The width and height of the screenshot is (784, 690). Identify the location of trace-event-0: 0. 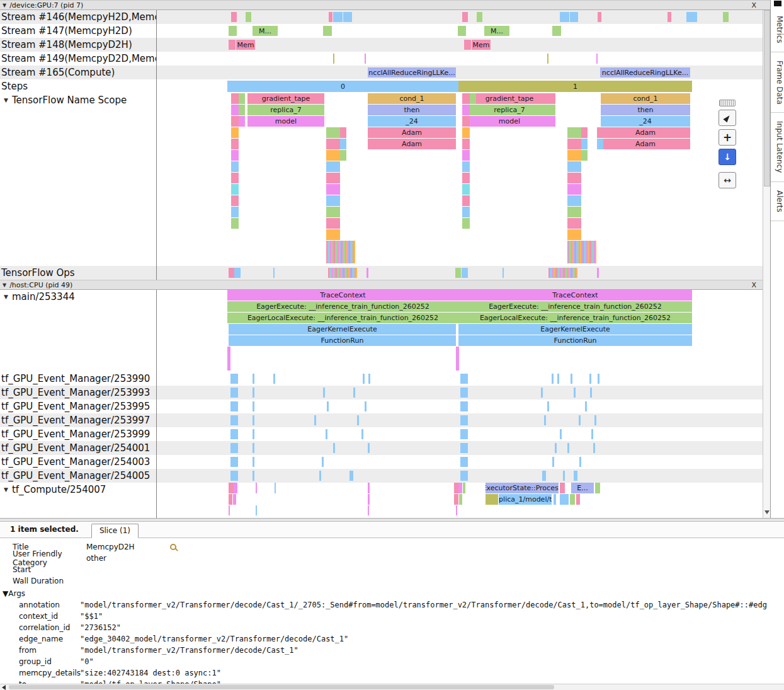
(343, 86).